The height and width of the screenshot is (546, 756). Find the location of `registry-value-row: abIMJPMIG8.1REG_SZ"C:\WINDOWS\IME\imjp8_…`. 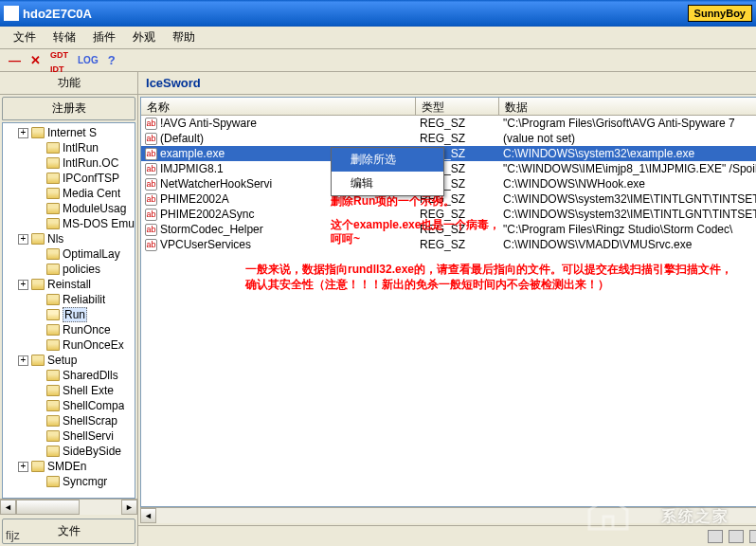

registry-value-row: abIMJPMIG8.1REG_SZ"C:\WINDOWS\IME\imjp8_… is located at coordinates (449, 169).